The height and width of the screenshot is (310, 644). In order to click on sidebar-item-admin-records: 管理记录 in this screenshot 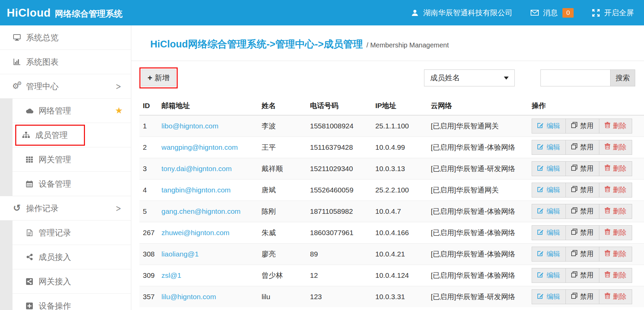, I will do `click(72, 233)`.